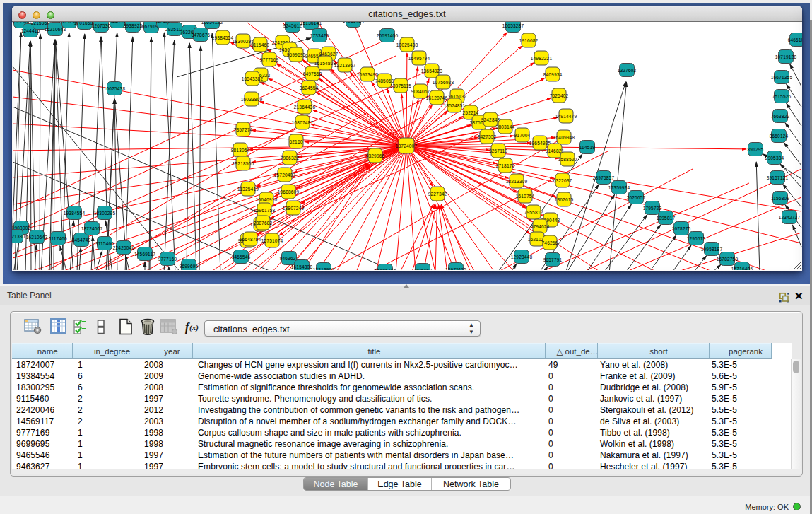 Image resolution: width=812 pixels, height=514 pixels. I want to click on svg-text: 15136141, so click(311, 24).